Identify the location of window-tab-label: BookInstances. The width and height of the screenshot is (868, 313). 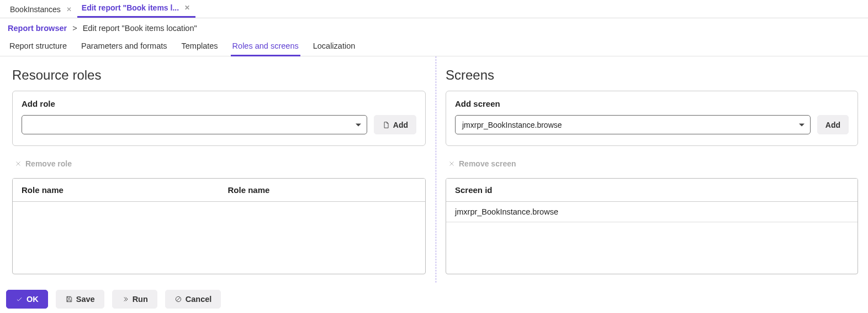
(35, 9).